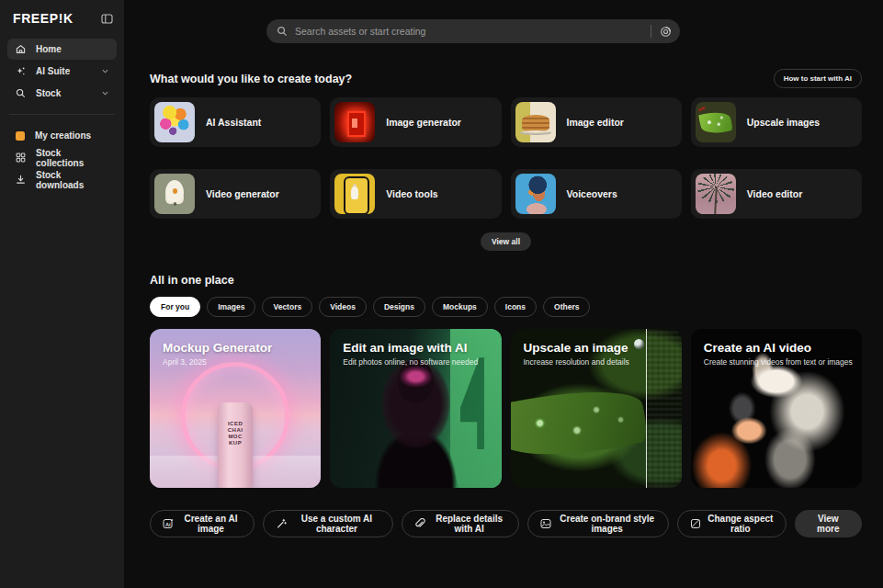 This screenshot has height=588, width=883. I want to click on filter-mockups: Mockups, so click(459, 307).